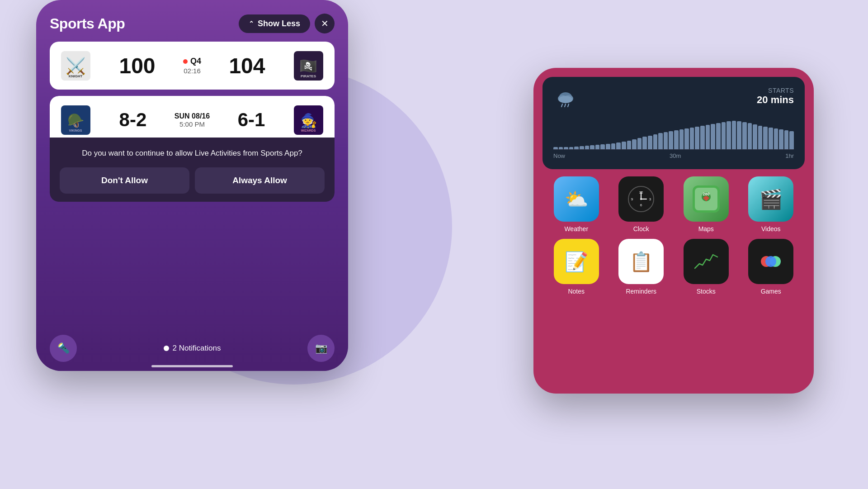  I want to click on games-app-icon, so click(771, 261).